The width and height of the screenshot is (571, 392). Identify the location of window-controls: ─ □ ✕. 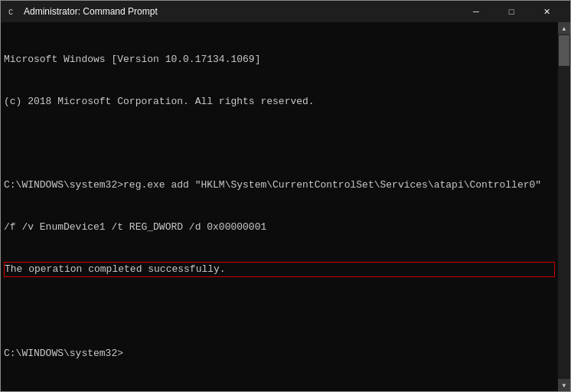
(511, 11).